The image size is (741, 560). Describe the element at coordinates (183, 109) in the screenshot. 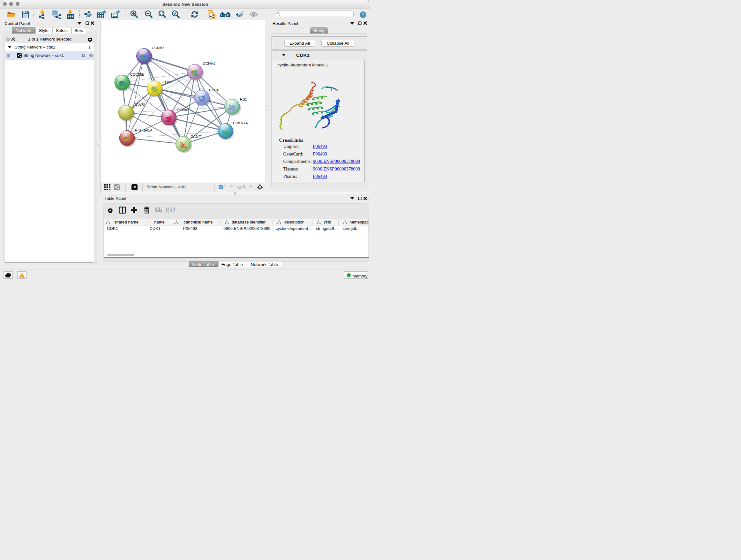

I see `svg-text: CCNA2` at that location.